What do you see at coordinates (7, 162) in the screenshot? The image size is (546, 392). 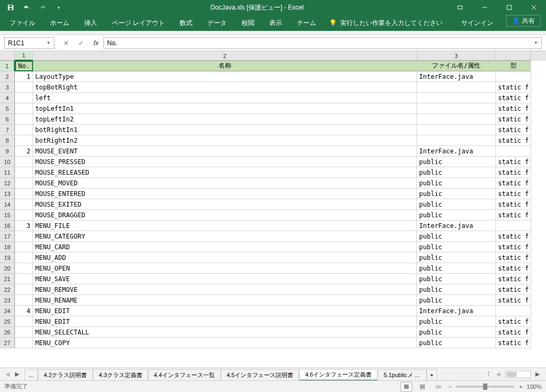 I see `row-header: 10` at bounding box center [7, 162].